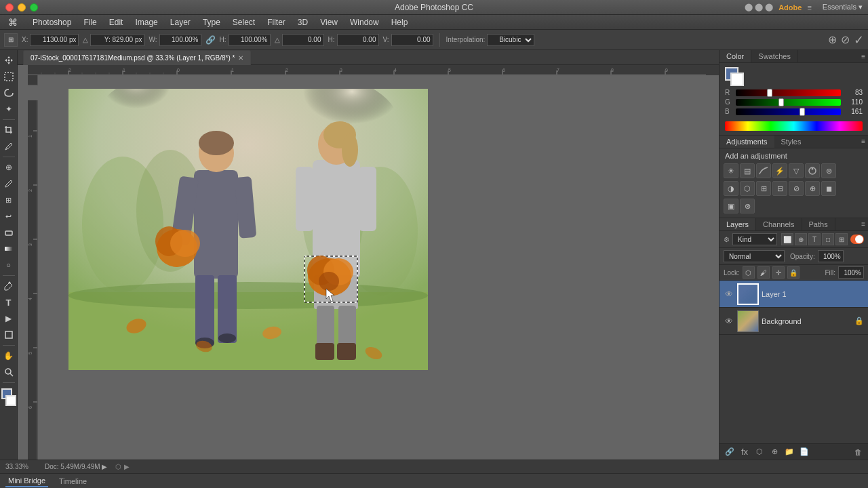  I want to click on close-button, so click(9, 7).